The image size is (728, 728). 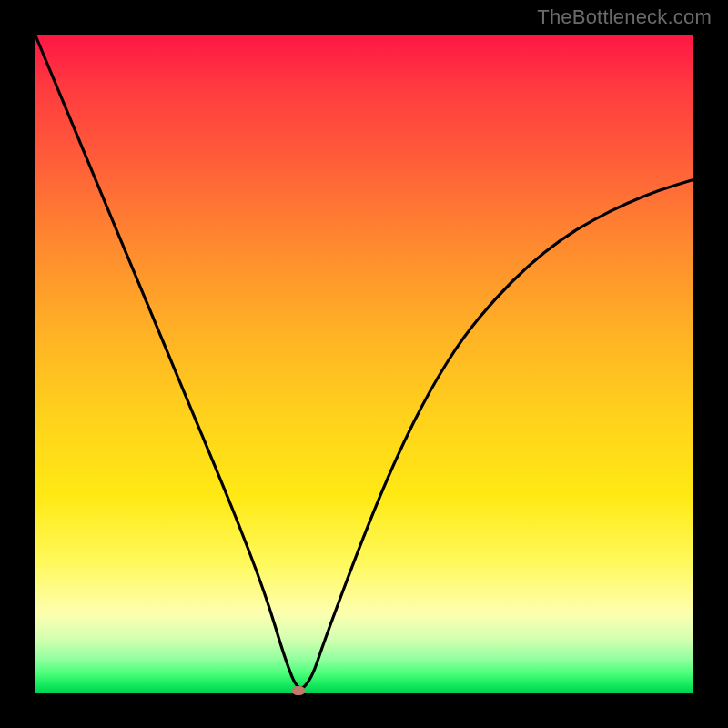 I want to click on watermark-text: TheBottleneck.com, so click(x=624, y=17).